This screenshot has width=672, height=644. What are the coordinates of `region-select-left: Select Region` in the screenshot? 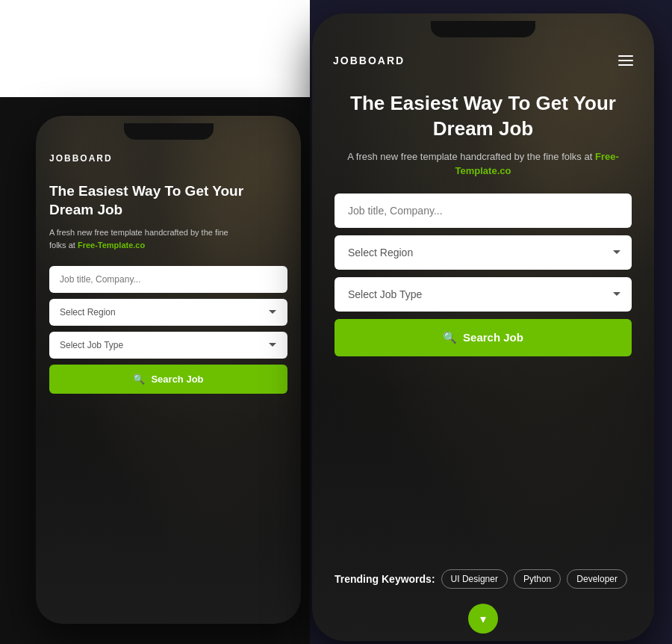 It's located at (169, 312).